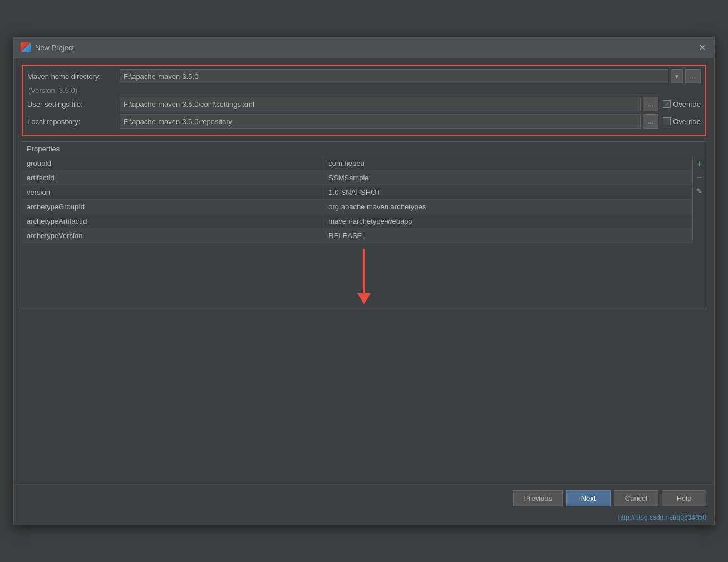  Describe the element at coordinates (687, 121) in the screenshot. I see `local-override-label: Override` at that location.